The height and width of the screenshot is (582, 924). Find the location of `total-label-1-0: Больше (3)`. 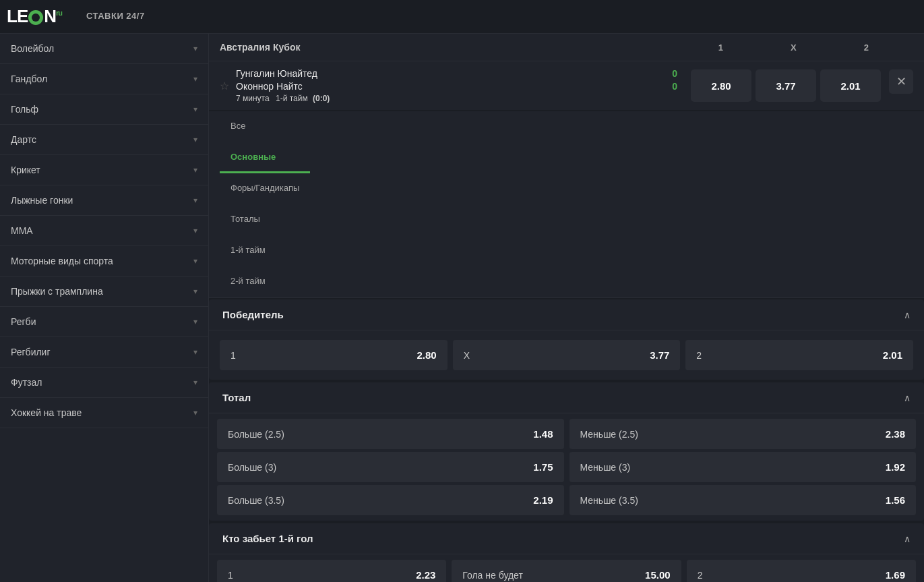

total-label-1-0: Больше (3) is located at coordinates (252, 467).